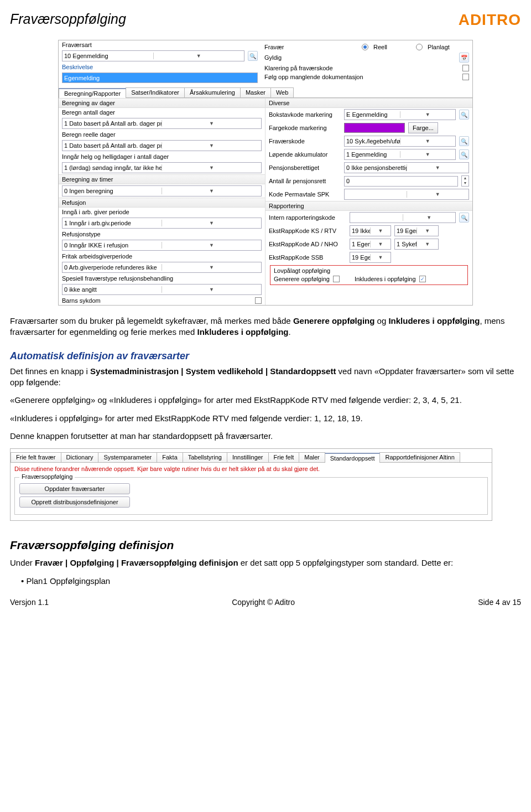  I want to click on check-folg-opp, so click(466, 77).